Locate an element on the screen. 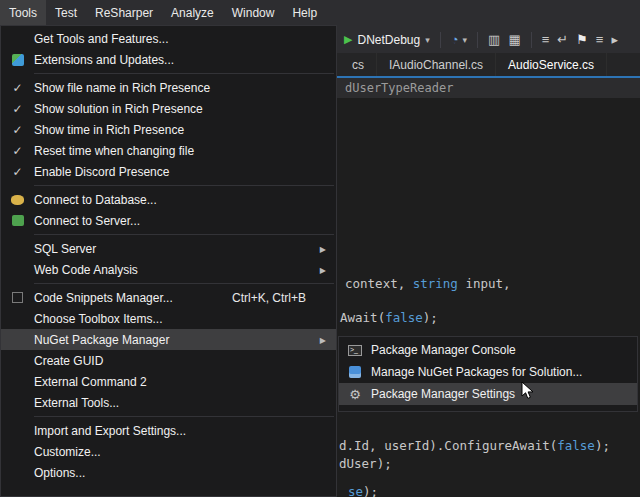 The height and width of the screenshot is (497, 640). word-wrap-icon: ↵ is located at coordinates (562, 40).